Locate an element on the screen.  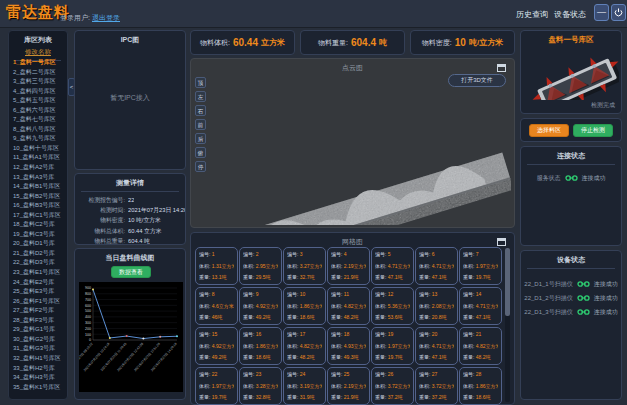
grid-cell: 编号: 7 体积: 1.97立方米 重量: 19.7吨 is located at coordinates (480, 266).